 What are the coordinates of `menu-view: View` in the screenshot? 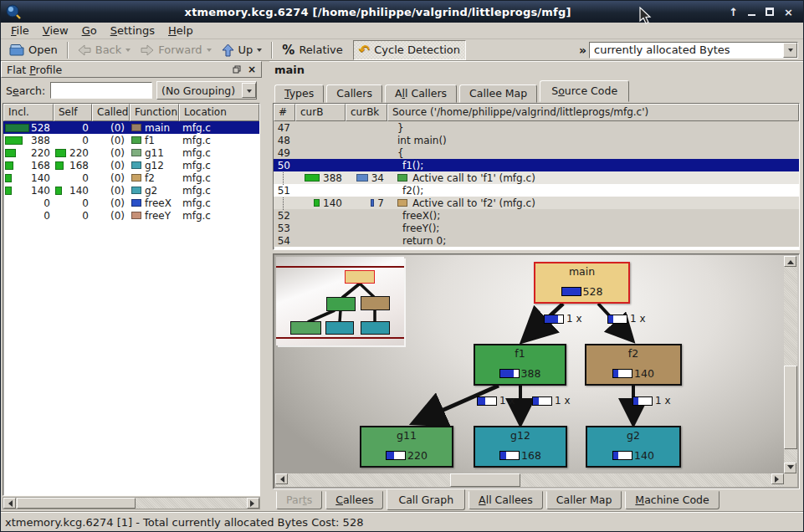 It's located at (55, 30).